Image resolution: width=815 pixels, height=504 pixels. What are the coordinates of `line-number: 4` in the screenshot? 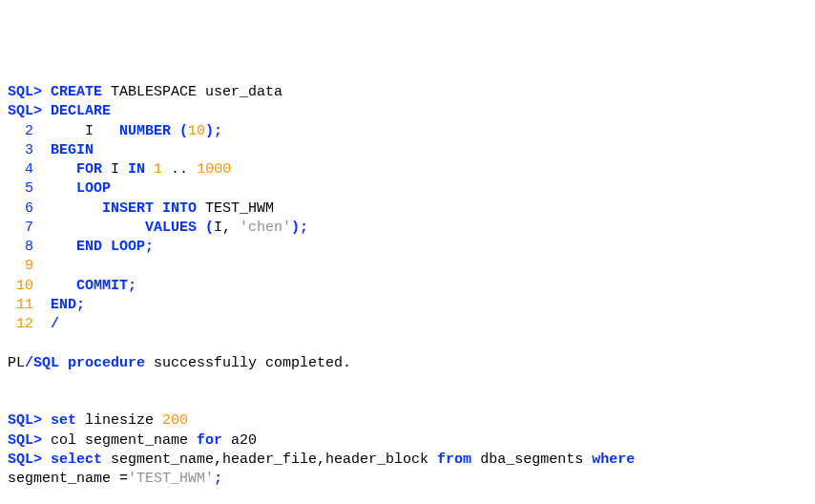 It's located at (21, 170).